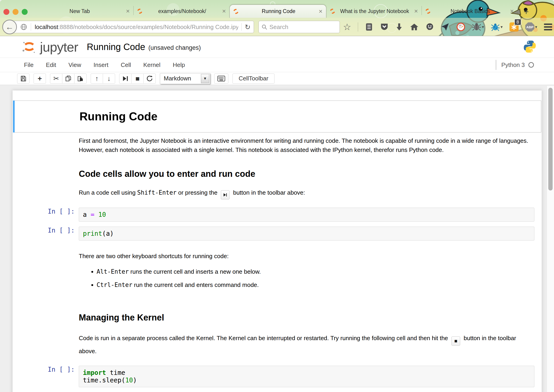  Describe the element at coordinates (152, 65) in the screenshot. I see `menu-kernel: Kernel` at that location.